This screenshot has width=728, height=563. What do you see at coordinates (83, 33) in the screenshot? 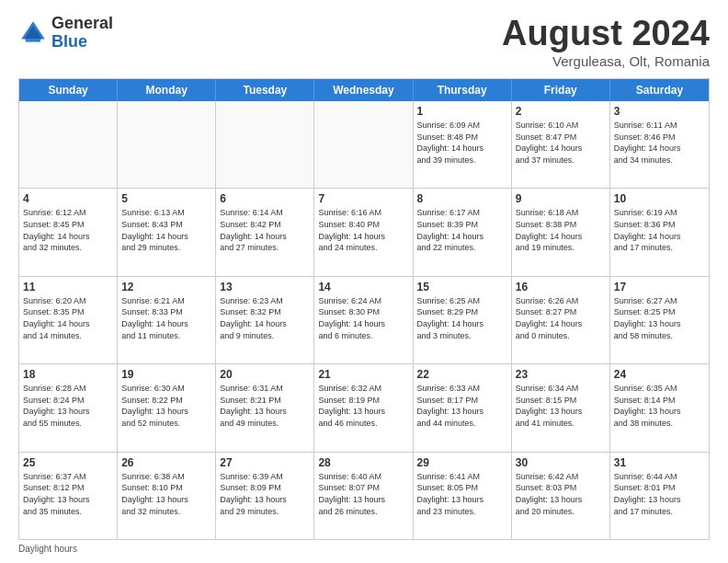
I see `logo-text: General Blue` at bounding box center [83, 33].